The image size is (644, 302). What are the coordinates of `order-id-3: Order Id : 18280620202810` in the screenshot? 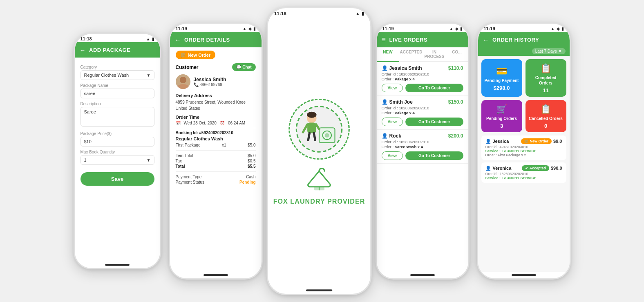 It's located at (423, 142).